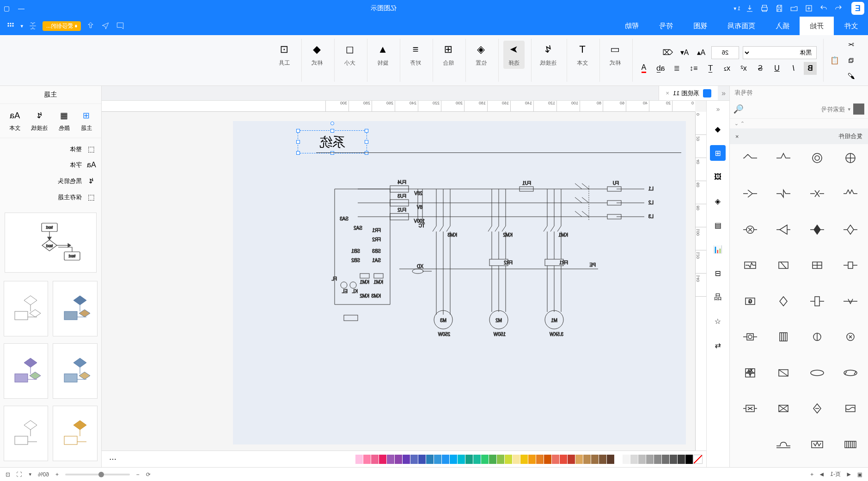 The height and width of the screenshot is (481, 868). What do you see at coordinates (86, 121) in the screenshot?
I see `mode-theme: ⊞主题` at bounding box center [86, 121].